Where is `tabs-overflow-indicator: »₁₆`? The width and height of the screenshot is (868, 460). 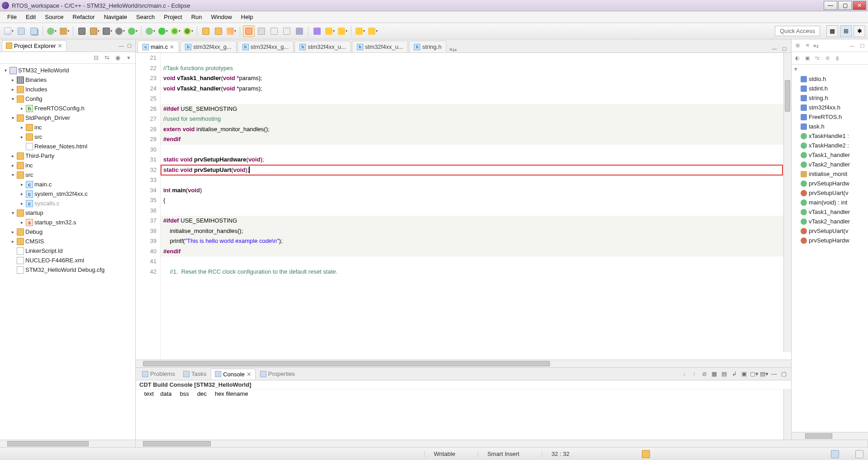
tabs-overflow-indicator: »₁₆ is located at coordinates (453, 49).